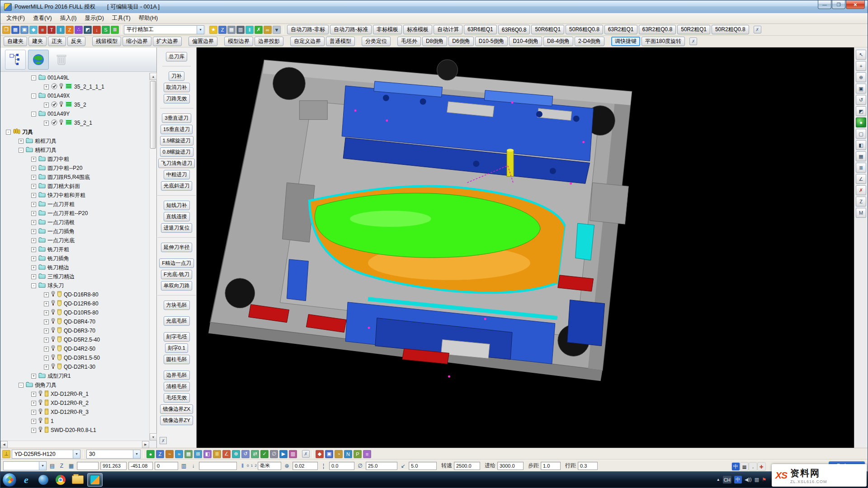 This screenshot has height=488, width=868. What do you see at coordinates (222, 30) in the screenshot?
I see `z-grid-icon: Z` at bounding box center [222, 30].